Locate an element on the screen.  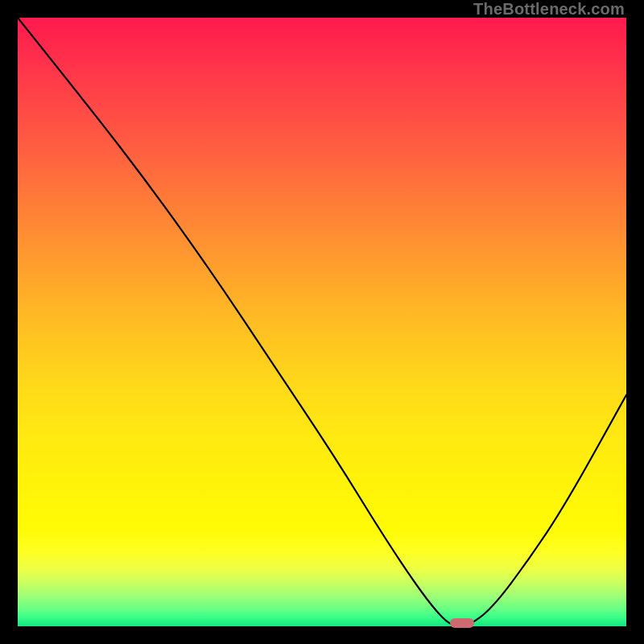
watermark-text: TheBottleneck.com is located at coordinates (549, 10).